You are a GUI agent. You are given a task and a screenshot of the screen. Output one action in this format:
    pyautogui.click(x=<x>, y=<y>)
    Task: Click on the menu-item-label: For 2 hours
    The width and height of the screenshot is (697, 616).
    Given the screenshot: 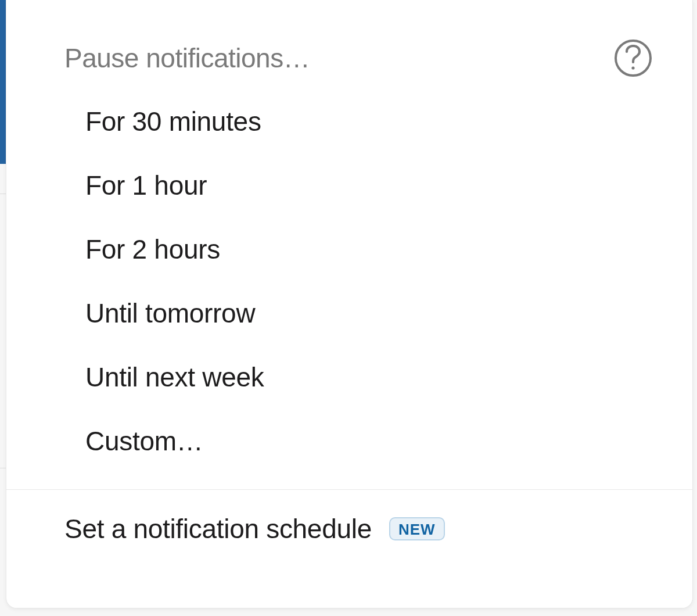 What is the action you would take?
    pyautogui.click(x=153, y=249)
    